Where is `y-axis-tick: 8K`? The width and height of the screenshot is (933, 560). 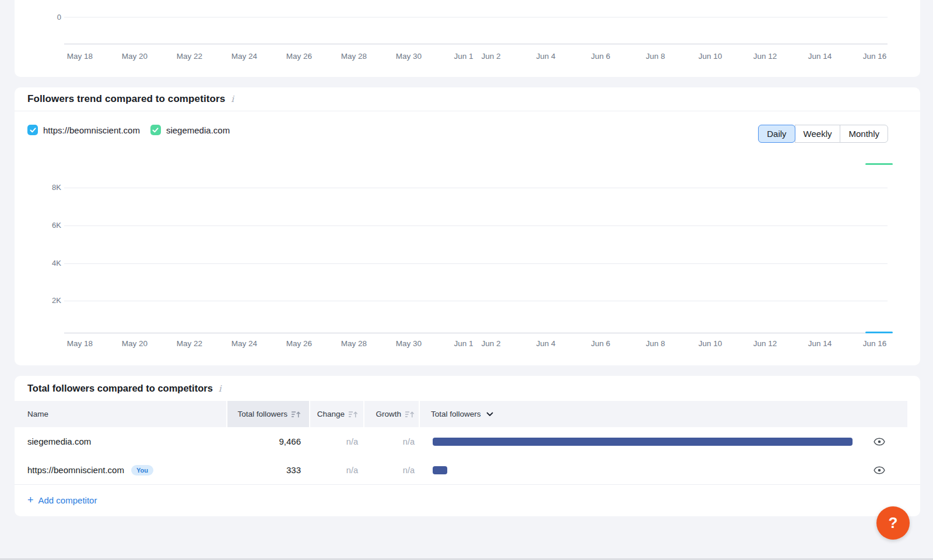 y-axis-tick: 8K is located at coordinates (43, 188).